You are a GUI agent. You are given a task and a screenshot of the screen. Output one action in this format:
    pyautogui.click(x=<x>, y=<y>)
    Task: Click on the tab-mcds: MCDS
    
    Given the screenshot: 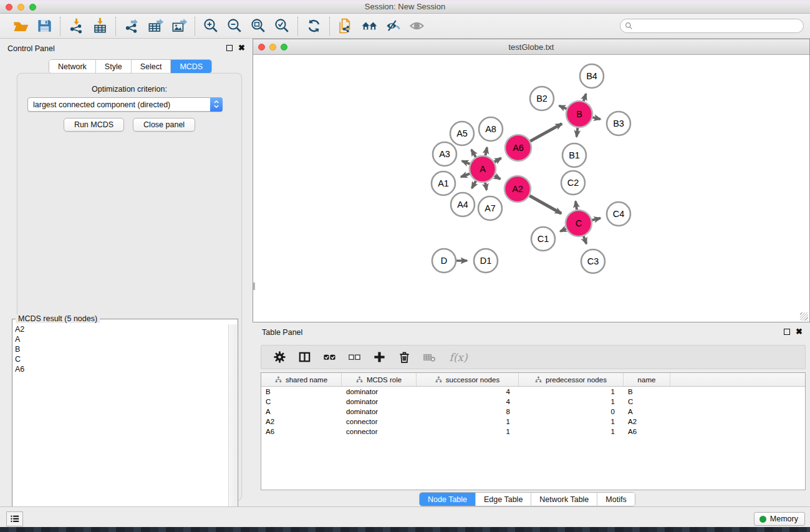 What is the action you would take?
    pyautogui.click(x=191, y=66)
    